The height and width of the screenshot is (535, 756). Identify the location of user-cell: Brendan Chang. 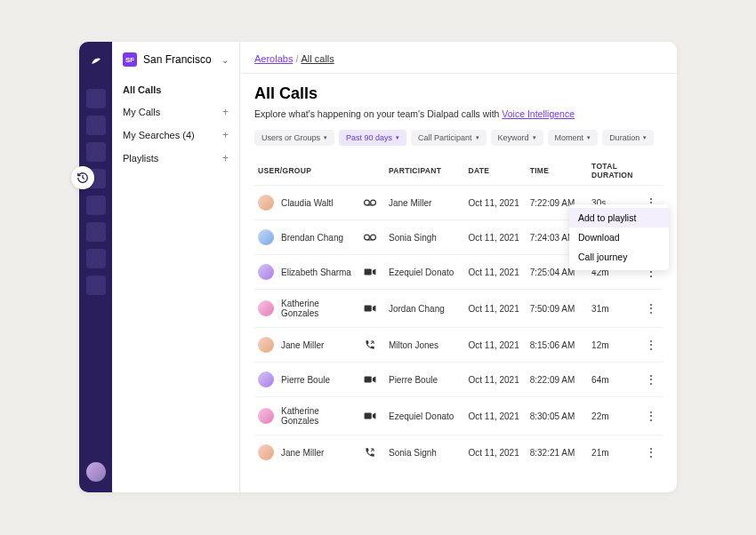
(308, 237).